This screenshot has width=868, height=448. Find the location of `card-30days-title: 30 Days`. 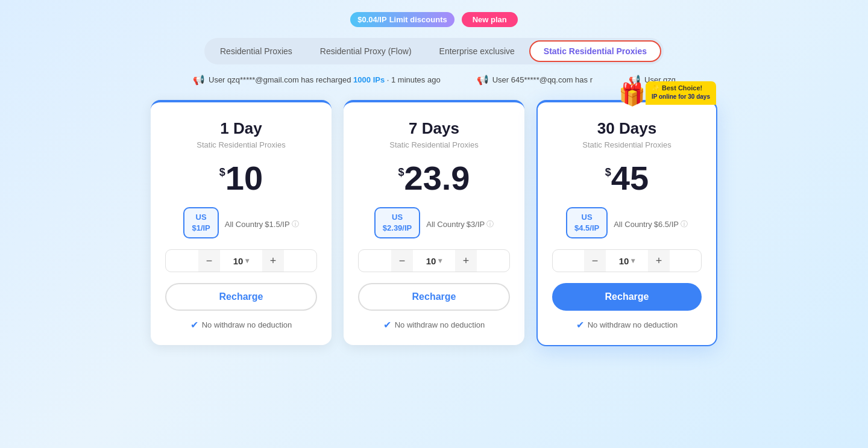

card-30days-title: 30 Days is located at coordinates (627, 129).